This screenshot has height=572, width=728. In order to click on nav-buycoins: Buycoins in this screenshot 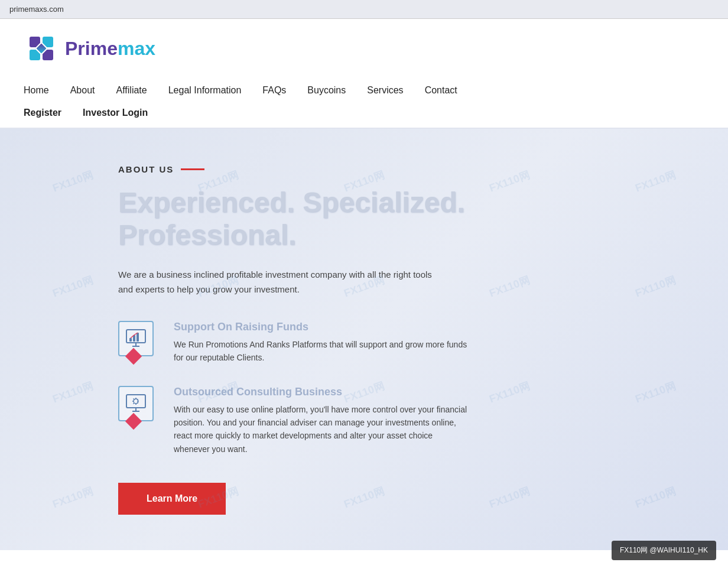, I will do `click(326, 90)`.